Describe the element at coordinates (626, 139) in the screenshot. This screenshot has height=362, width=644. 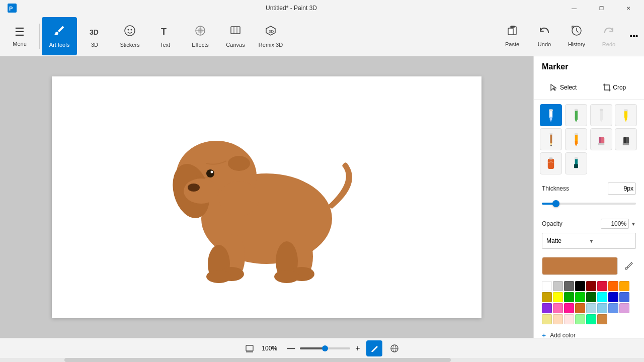
I see `dark-eraser-tool` at that location.